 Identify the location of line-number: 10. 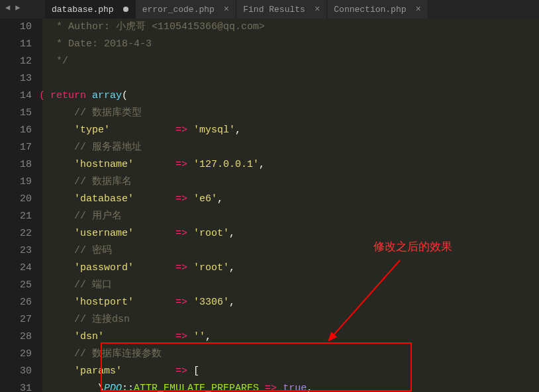
(16, 27).